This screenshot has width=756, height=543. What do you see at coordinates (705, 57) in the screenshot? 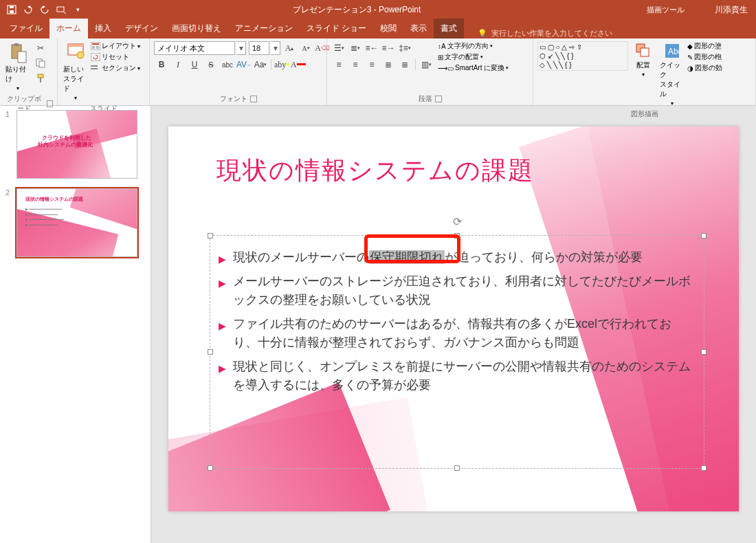
I see `shape-outline-button: ✎図形の枹` at bounding box center [705, 57].